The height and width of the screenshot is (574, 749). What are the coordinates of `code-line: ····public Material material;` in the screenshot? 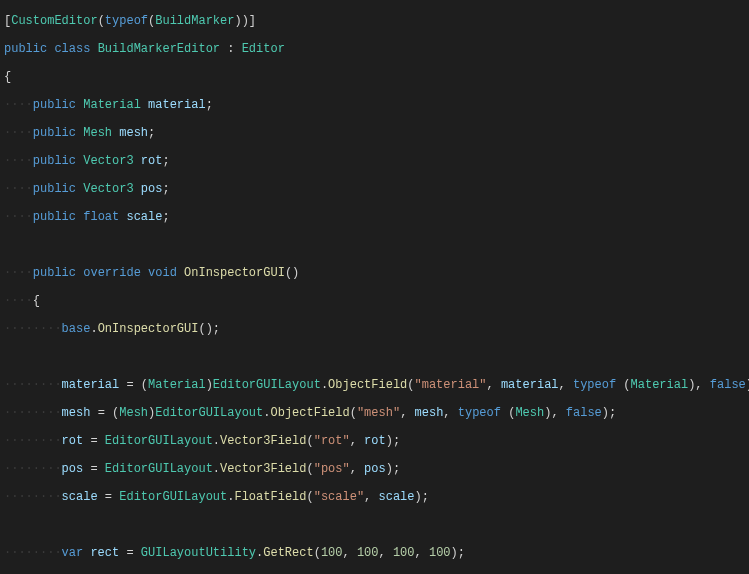 It's located at (374, 105).